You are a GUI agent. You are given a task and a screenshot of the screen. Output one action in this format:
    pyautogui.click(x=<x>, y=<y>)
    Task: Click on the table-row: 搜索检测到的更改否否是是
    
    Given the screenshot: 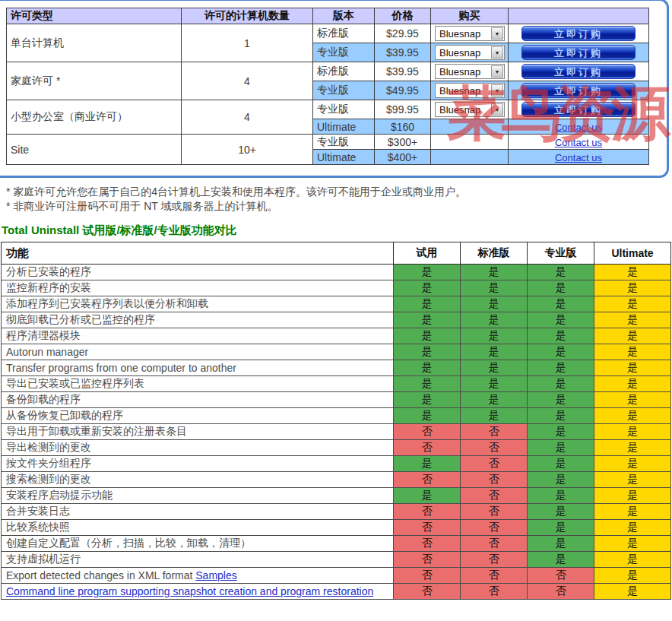 What is the action you would take?
    pyautogui.click(x=336, y=480)
    